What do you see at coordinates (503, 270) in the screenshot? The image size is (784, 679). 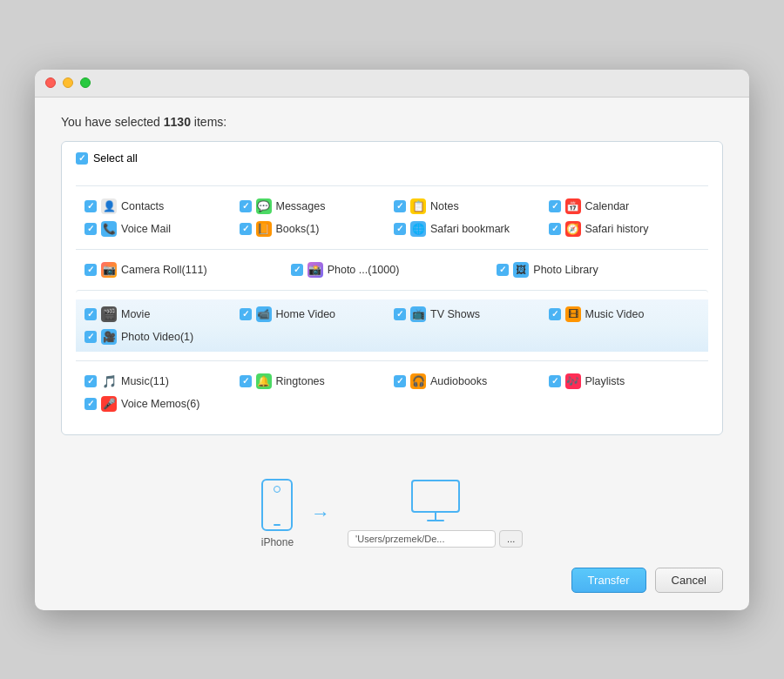 I see `photo-library-checkbox` at bounding box center [503, 270].